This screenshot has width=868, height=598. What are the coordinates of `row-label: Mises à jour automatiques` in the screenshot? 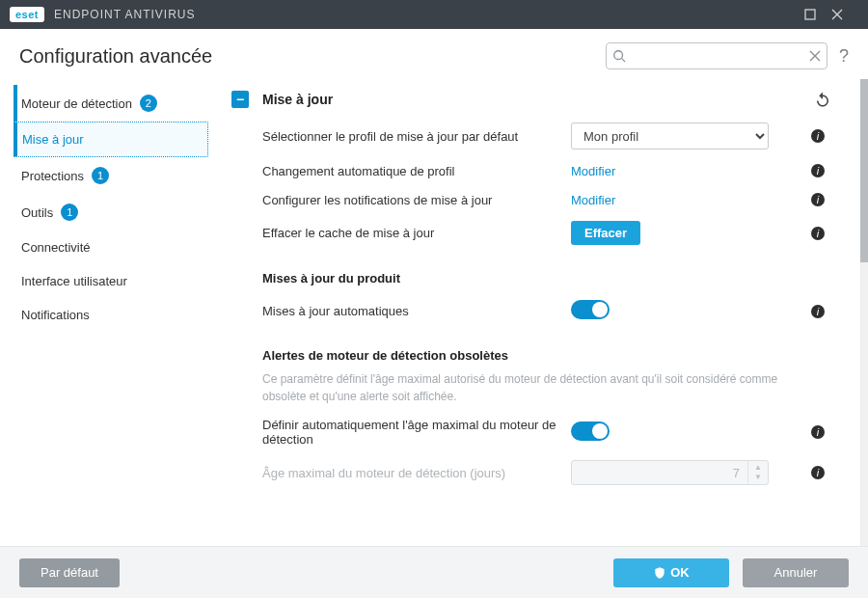 It's located at (417, 311).